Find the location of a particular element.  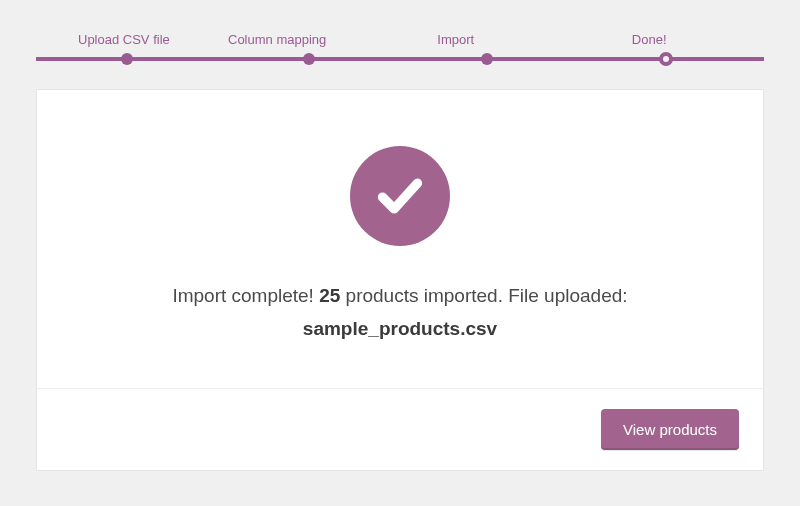

step-dot-done is located at coordinates (666, 59).